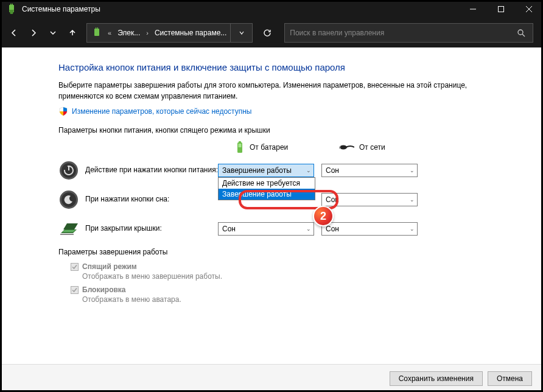  I want to click on sleep-mode-checkbox-label: Спящий режим, so click(110, 267).